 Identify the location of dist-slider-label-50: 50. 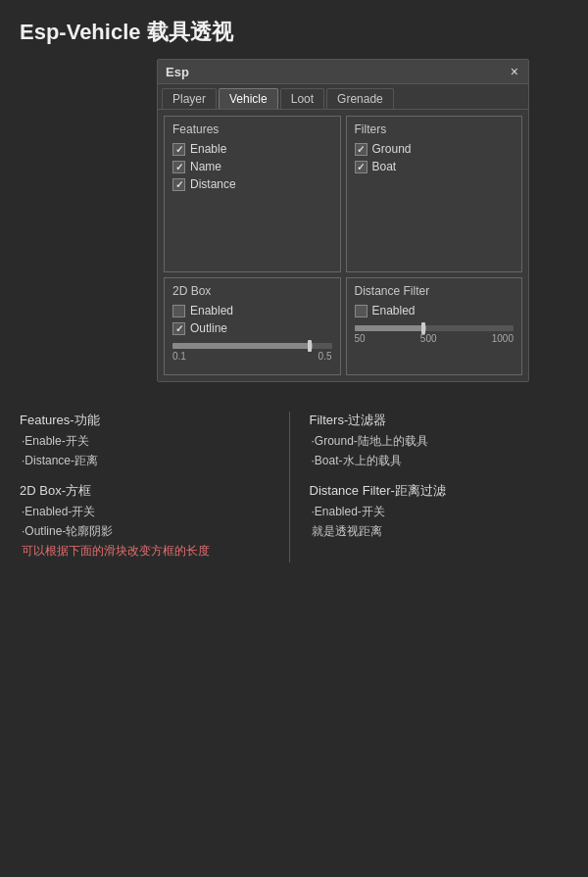
(361, 339).